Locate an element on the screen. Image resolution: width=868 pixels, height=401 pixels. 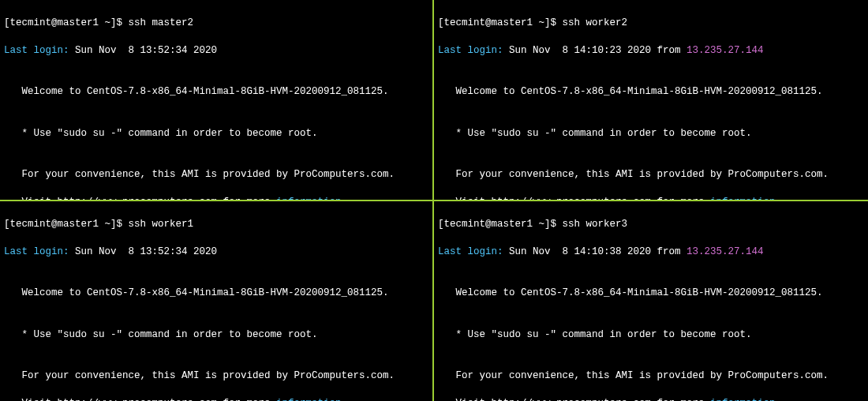
command: ssh master2 is located at coordinates (161, 23).